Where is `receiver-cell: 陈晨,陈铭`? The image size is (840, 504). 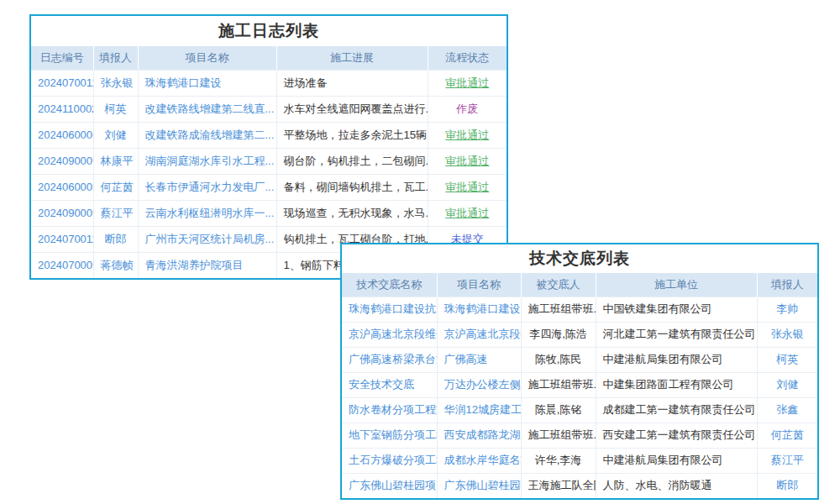
receiver-cell: 陈晨,陈铭 is located at coordinates (558, 410).